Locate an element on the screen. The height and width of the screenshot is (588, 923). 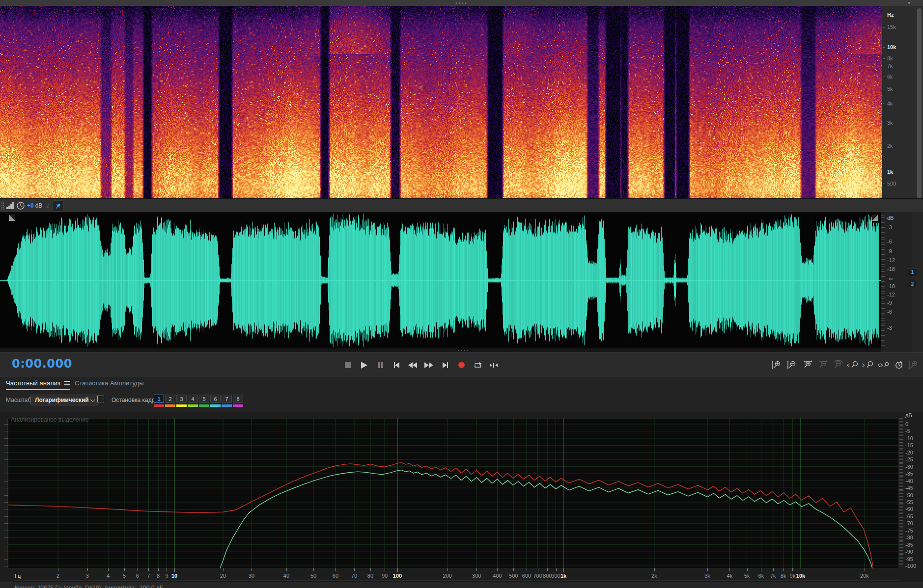
hold-frame-button-1: 1 is located at coordinates (159, 401).